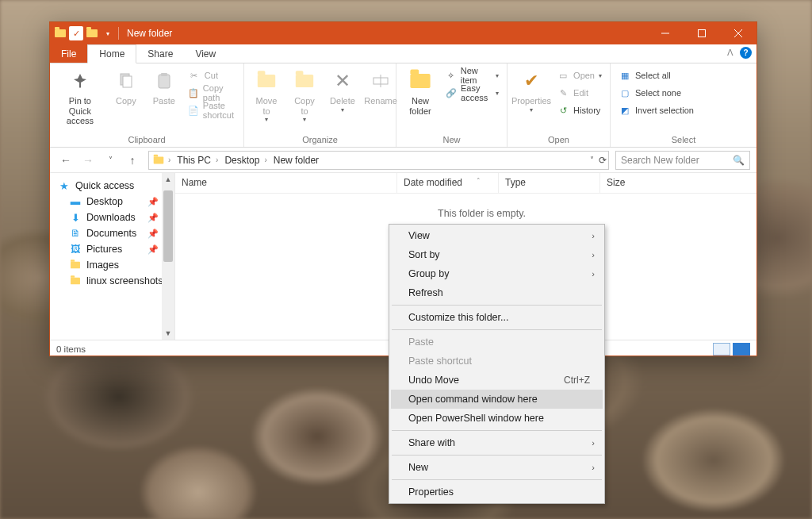  What do you see at coordinates (420, 81) in the screenshot?
I see `newfolder-icon` at bounding box center [420, 81].